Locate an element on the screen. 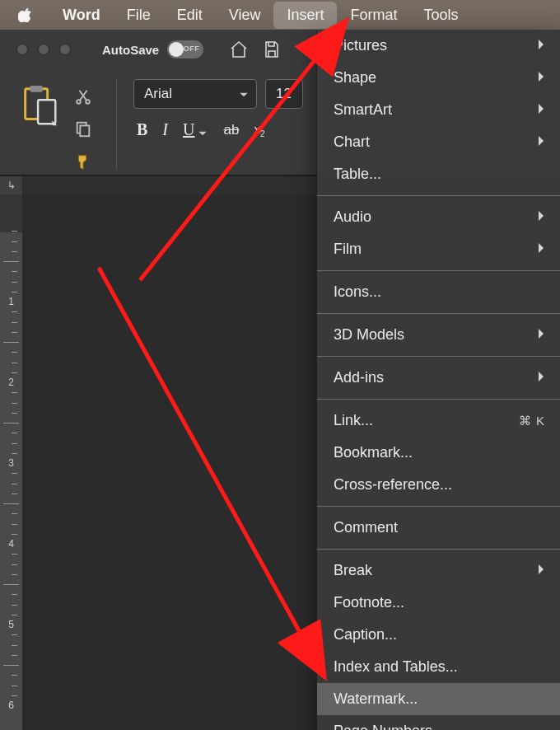  italic-button: I is located at coordinates (165, 130).